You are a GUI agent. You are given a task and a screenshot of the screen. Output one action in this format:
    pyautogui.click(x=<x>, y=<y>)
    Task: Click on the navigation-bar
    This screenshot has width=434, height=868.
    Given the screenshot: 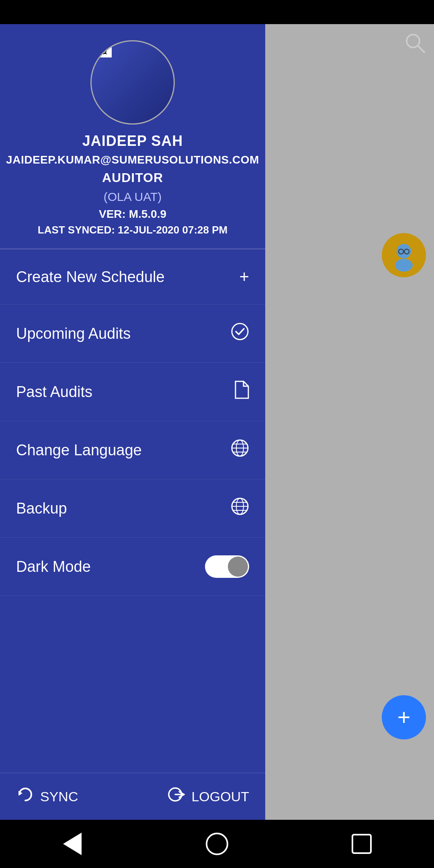 What is the action you would take?
    pyautogui.click(x=217, y=844)
    